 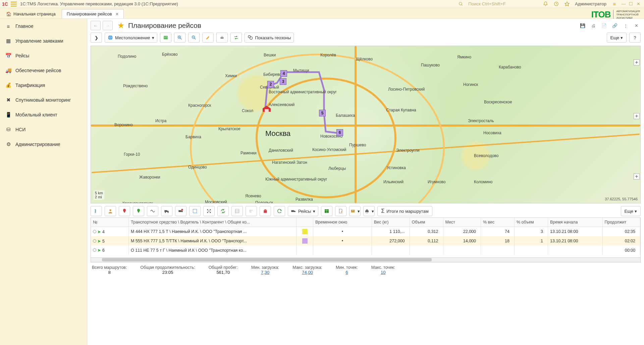 What do you see at coordinates (303, 211) in the screenshot?
I see `trips-button: Рейсы ▾` at bounding box center [303, 211].